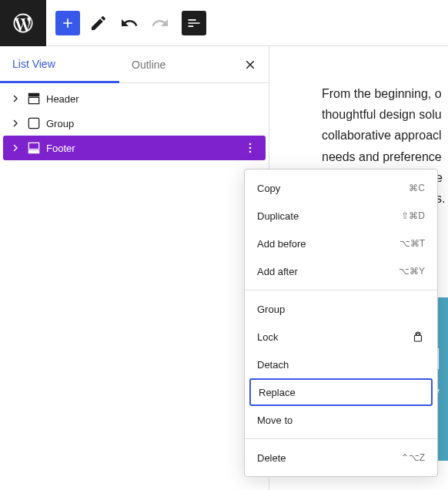  I want to click on block-tree: Header Group Footer, so click(134, 123).